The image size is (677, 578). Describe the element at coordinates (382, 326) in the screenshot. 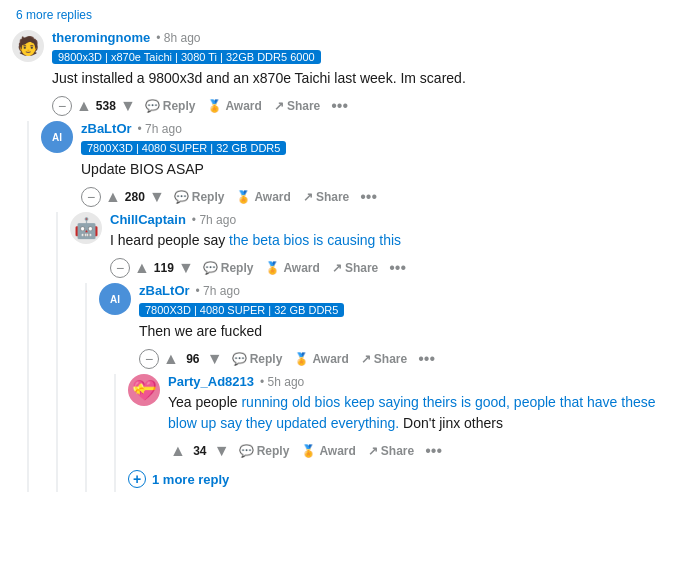

I see `comment-zbalt2: AI zBaLtOr • 7h ago 7800X3D | 4080 SUPER…` at that location.